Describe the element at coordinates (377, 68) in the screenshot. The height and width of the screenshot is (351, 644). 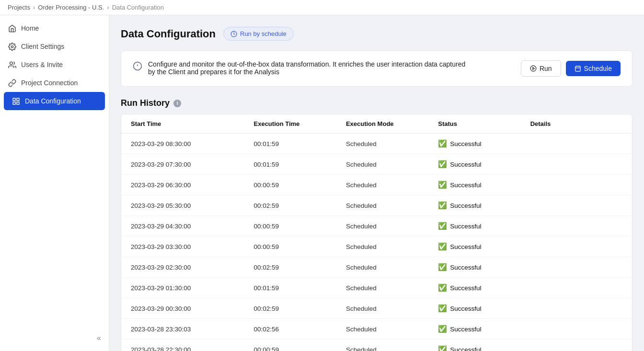
I see `info-card: Configure and monitor the out-of-the-box…` at that location.